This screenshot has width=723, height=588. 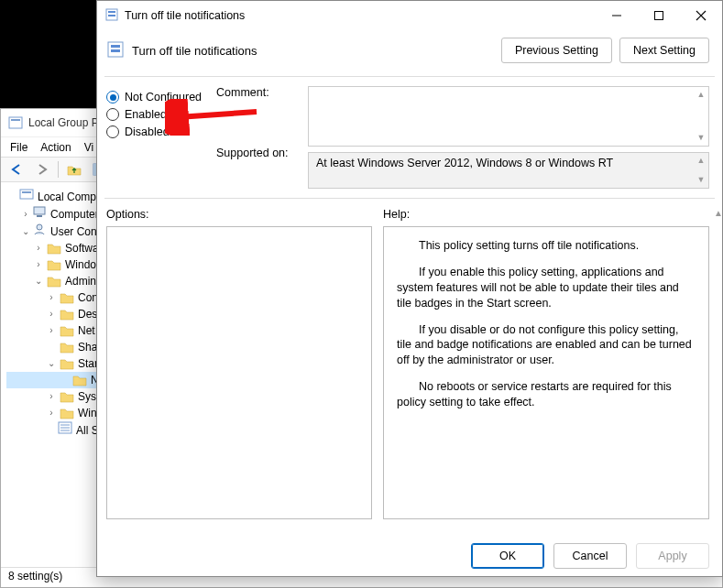 What do you see at coordinates (508, 556) in the screenshot?
I see `ok-button: OK` at bounding box center [508, 556].